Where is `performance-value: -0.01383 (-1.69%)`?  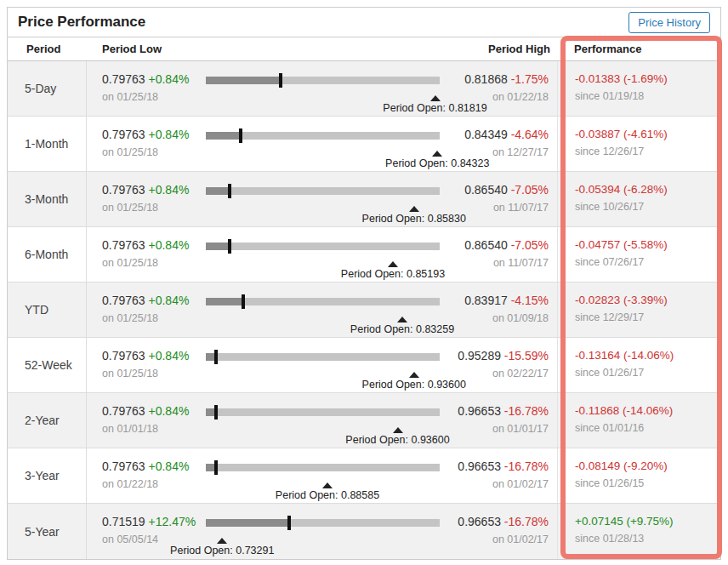 performance-value: -0.01383 (-1.69%) is located at coordinates (648, 78).